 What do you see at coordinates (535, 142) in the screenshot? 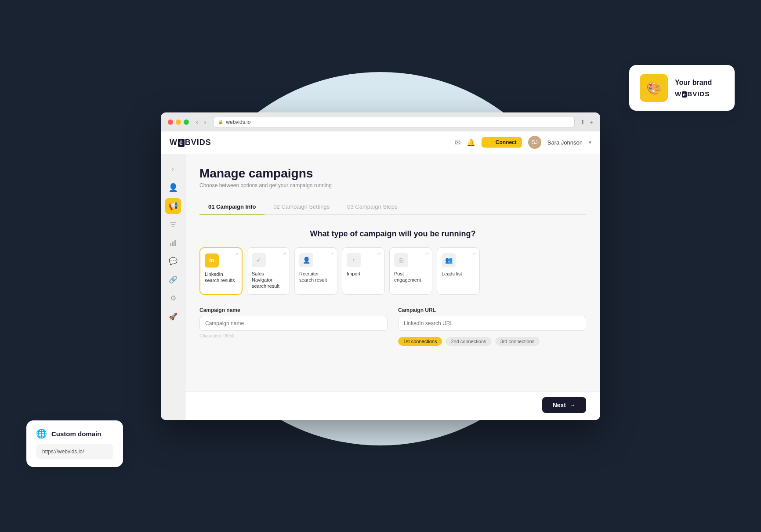
I see `avatar: SJ` at bounding box center [535, 142].